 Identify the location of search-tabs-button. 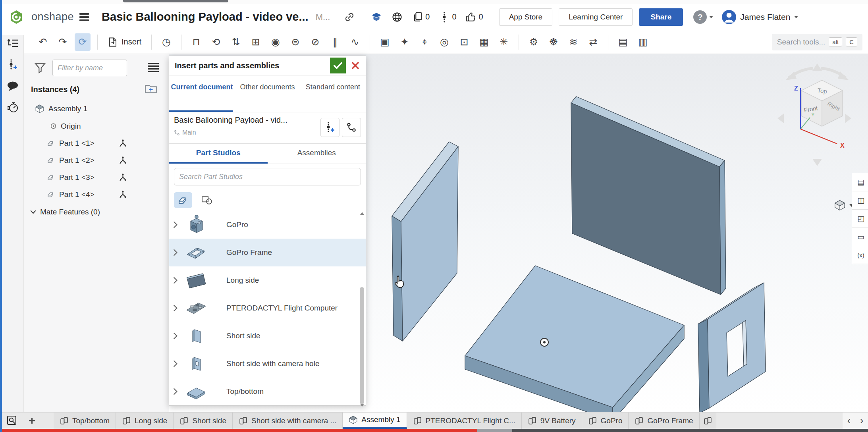
(12, 421).